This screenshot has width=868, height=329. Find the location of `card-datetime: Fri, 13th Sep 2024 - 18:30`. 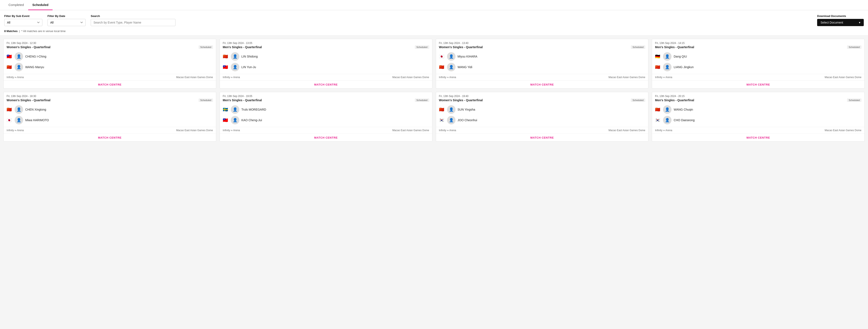

card-datetime: Fri, 13th Sep 2024 - 18:30 is located at coordinates (110, 96).